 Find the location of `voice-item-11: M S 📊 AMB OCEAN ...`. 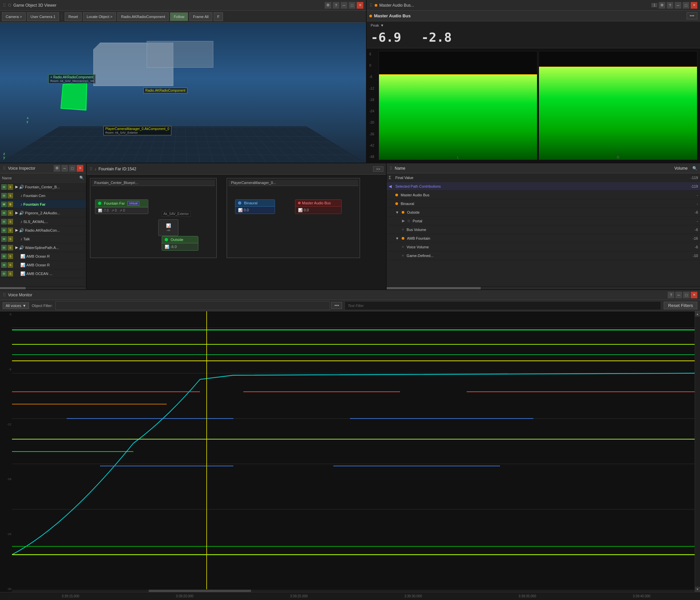

voice-item-11: M S 📊 AMB OCEAN ... is located at coordinates (43, 274).